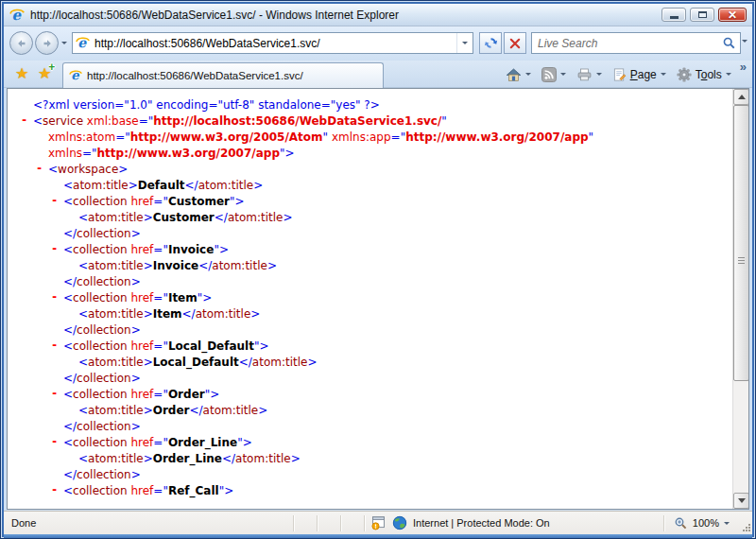  Describe the element at coordinates (370, 121) in the screenshot. I see `xml-line: -<service xml:base="http://localhost:506…` at that location.